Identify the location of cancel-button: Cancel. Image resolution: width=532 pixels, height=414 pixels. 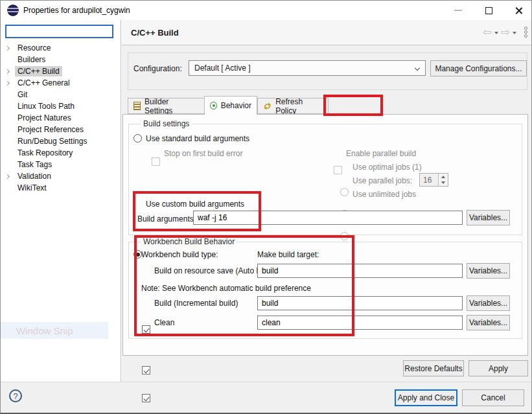
(493, 398).